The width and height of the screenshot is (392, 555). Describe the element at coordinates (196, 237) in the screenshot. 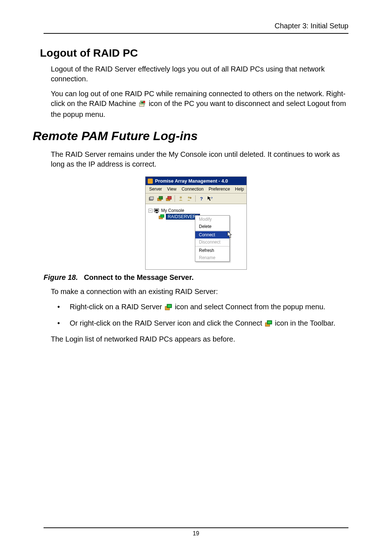

I see `tree-view: − My Console RAIDSERVER1 Modify Delete` at that location.